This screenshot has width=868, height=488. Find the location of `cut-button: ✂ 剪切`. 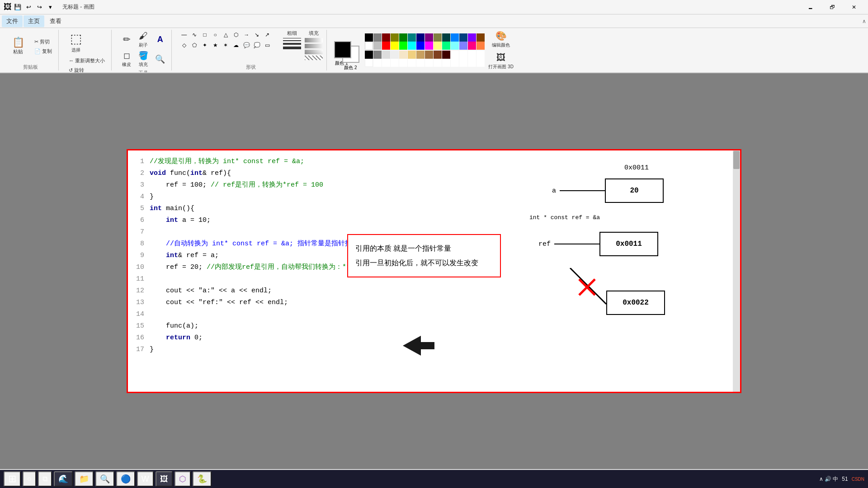

cut-button: ✂ 剪切 is located at coordinates (43, 42).